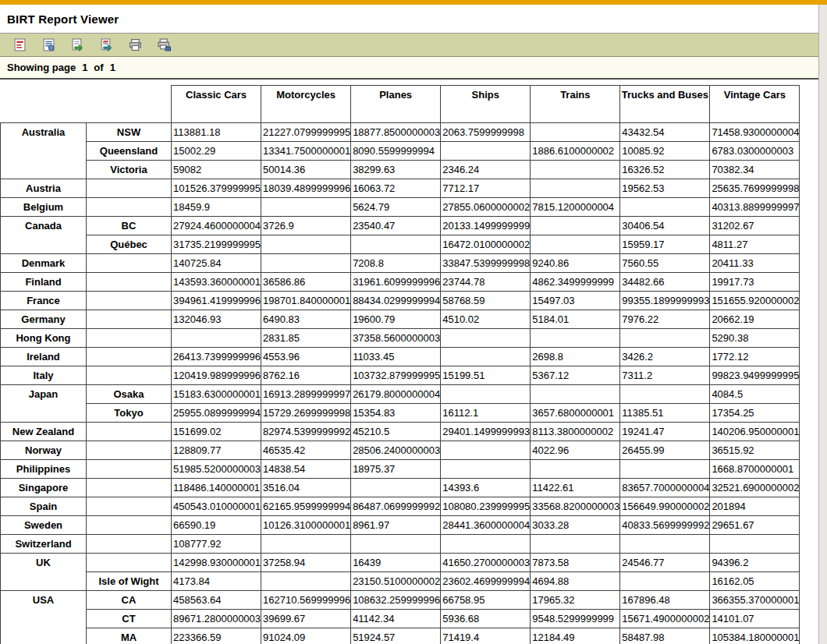 The height and width of the screenshot is (644, 827). What do you see at coordinates (400, 207) in the screenshot?
I see `table-row: Belgium18459.95624.7927855.0600000002781…` at bounding box center [400, 207].